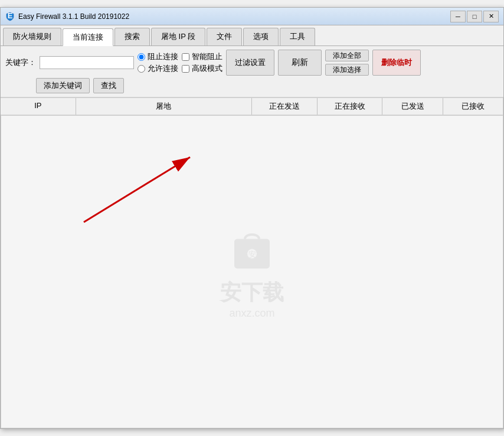 The image size is (504, 436). What do you see at coordinates (458, 17) in the screenshot?
I see `minimize-button: ─` at bounding box center [458, 17].